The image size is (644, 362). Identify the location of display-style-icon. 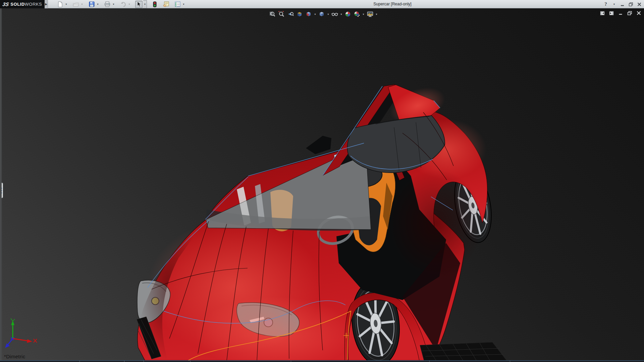
(322, 14).